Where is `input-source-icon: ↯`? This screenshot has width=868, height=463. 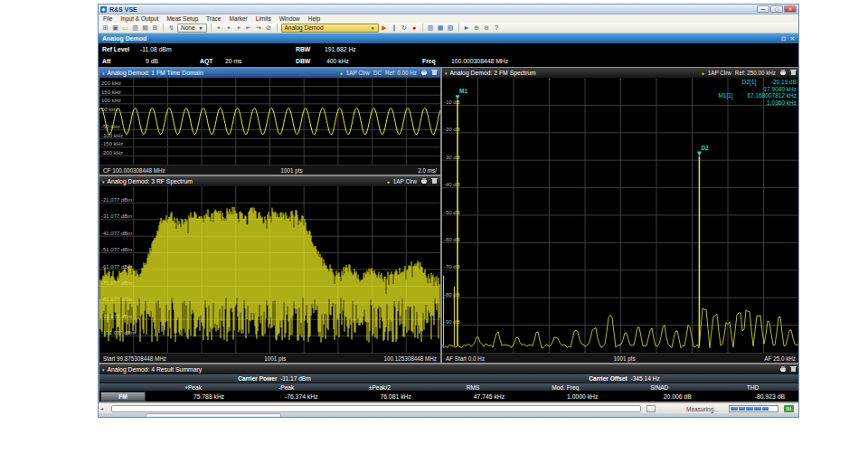 input-source-icon: ↯ is located at coordinates (172, 27).